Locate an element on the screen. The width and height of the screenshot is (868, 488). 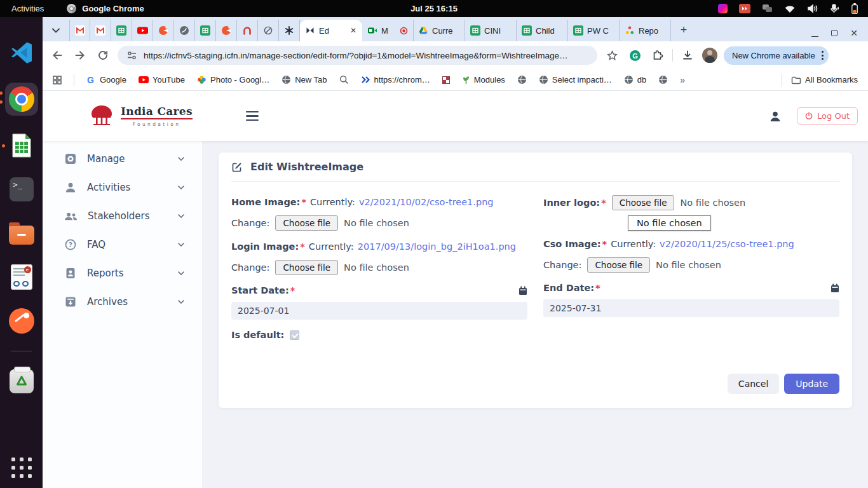
is-default-checkbox is located at coordinates (295, 336).